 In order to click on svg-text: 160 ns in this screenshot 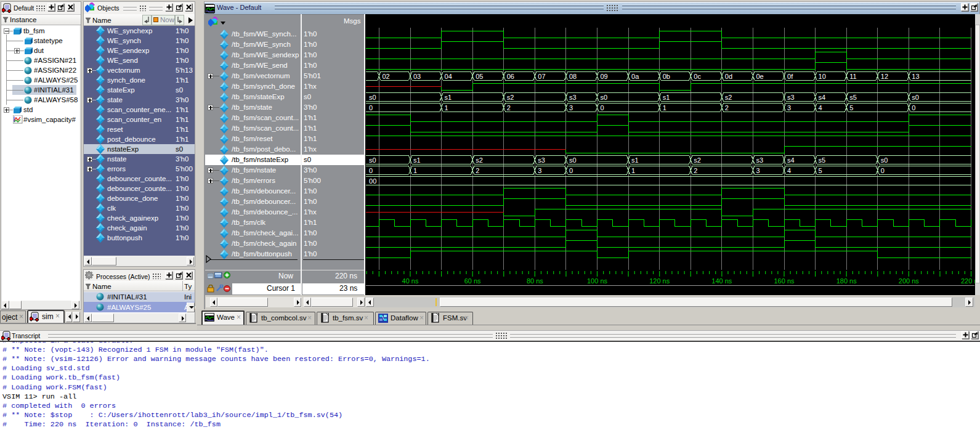, I will do `click(785, 281)`.